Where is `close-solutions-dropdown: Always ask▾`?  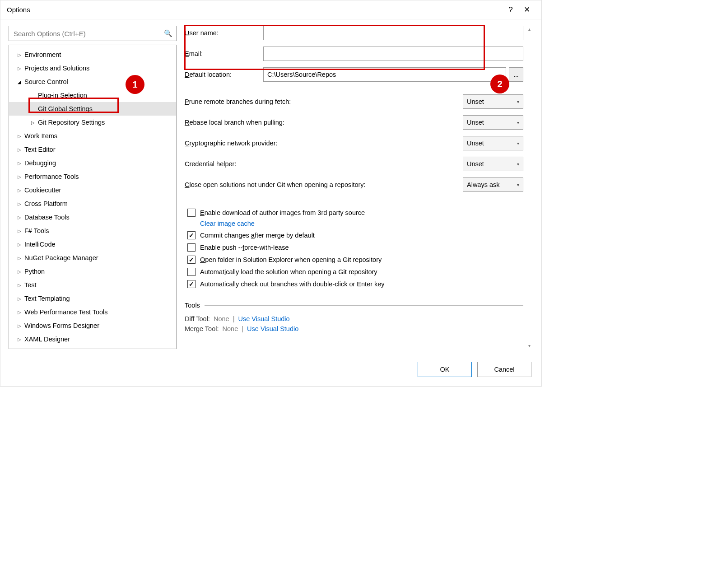 close-solutions-dropdown: Always ask▾ is located at coordinates (493, 185).